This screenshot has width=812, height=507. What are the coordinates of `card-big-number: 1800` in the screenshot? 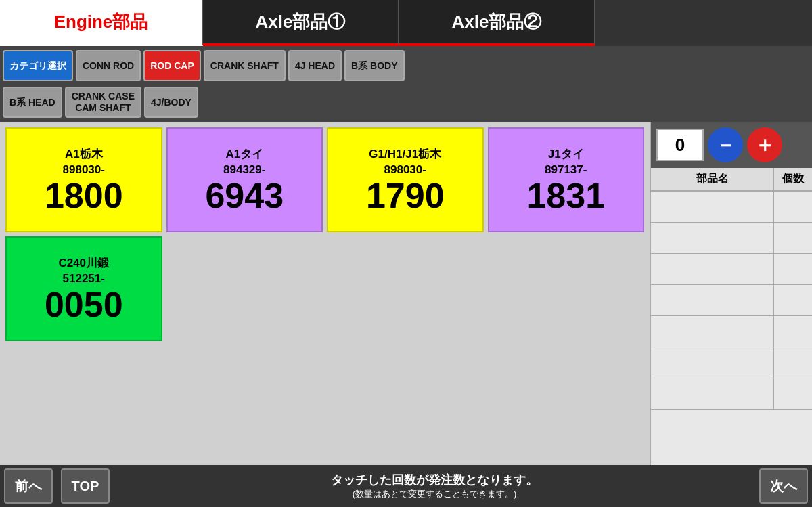 It's located at (84, 196).